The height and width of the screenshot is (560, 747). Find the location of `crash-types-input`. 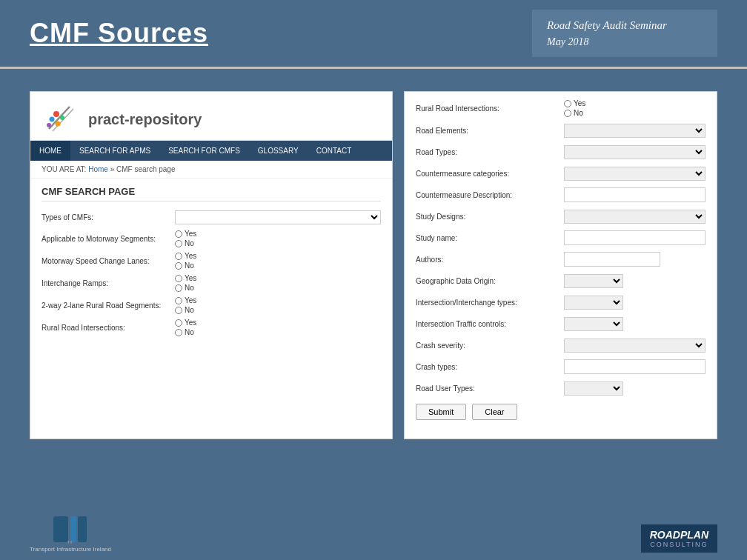

crash-types-input is located at coordinates (634, 367).